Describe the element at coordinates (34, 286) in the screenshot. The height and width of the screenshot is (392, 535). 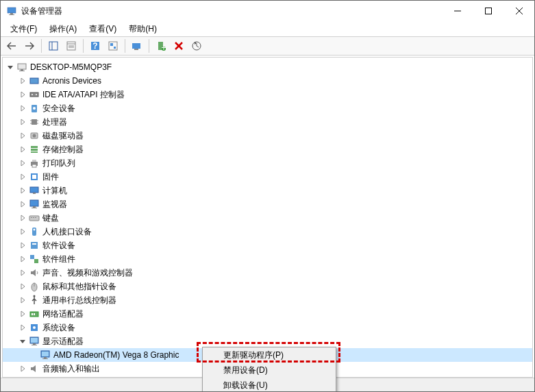
I see `mouse-icon` at that location.